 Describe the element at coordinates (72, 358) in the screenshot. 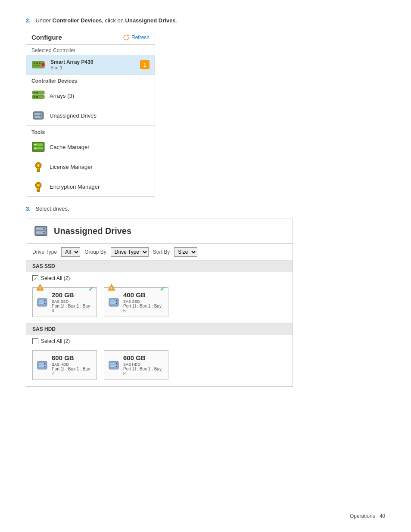

I see `drive3-size: 600 GB` at that location.